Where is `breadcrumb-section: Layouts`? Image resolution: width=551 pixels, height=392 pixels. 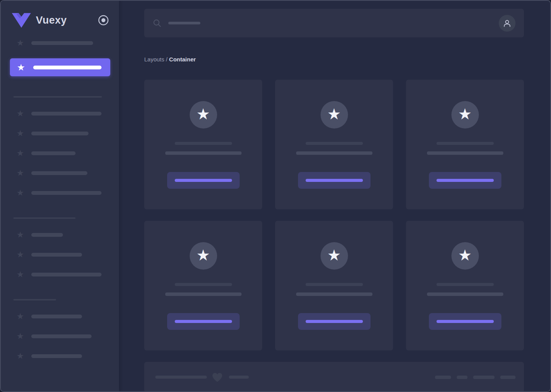 breadcrumb-section: Layouts is located at coordinates (154, 59).